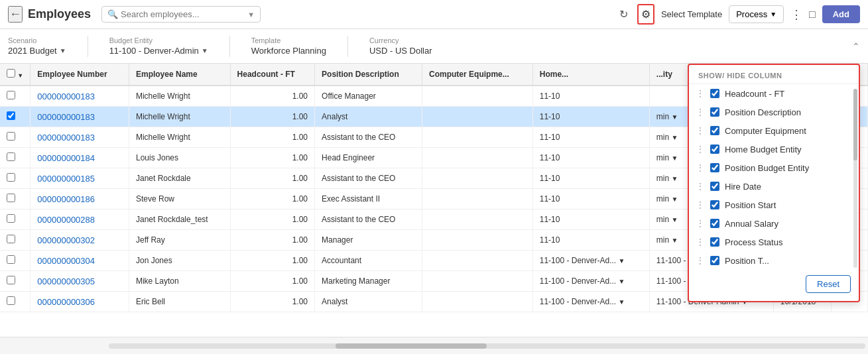  What do you see at coordinates (289, 50) in the screenshot?
I see `template-value: Workforce Planning` at bounding box center [289, 50].